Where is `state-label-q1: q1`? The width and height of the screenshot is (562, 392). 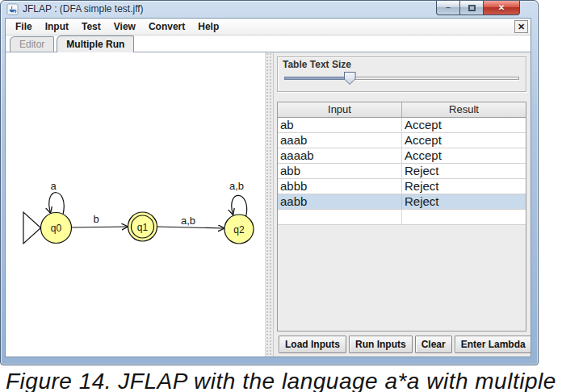 state-label-q1: q1 is located at coordinates (143, 227).